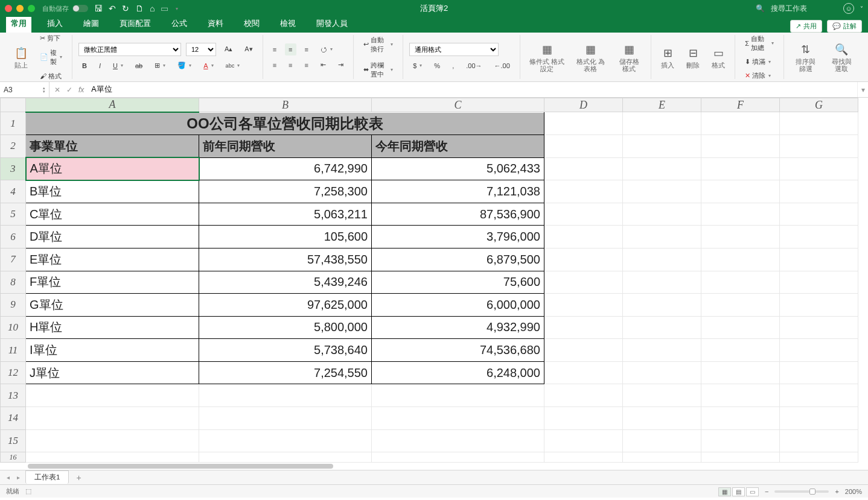  What do you see at coordinates (126, 8) in the screenshot?
I see `redo-icon: ↻` at bounding box center [126, 8].